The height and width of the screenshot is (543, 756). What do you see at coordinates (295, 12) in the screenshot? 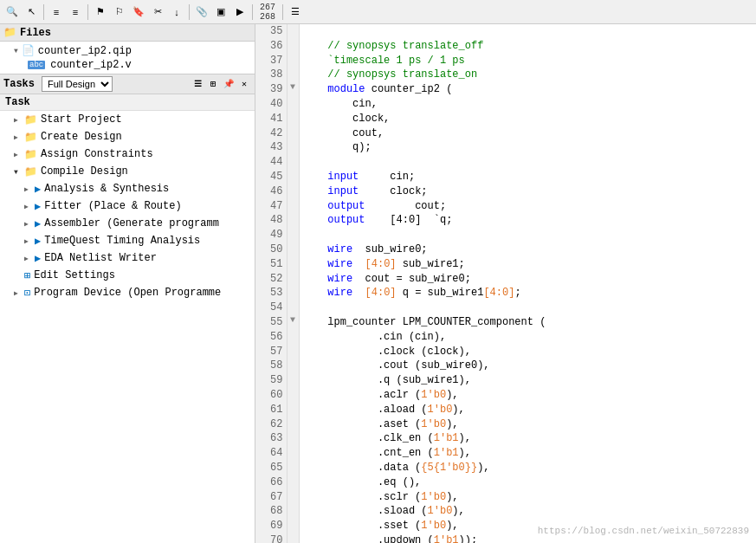
I see `lines-button: ☰` at bounding box center [295, 12].